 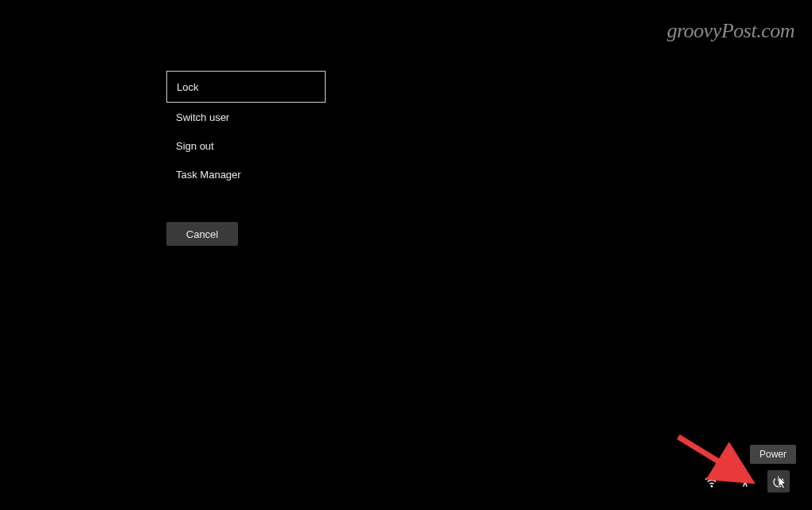 What do you see at coordinates (712, 481) in the screenshot?
I see `wifi-button` at bounding box center [712, 481].